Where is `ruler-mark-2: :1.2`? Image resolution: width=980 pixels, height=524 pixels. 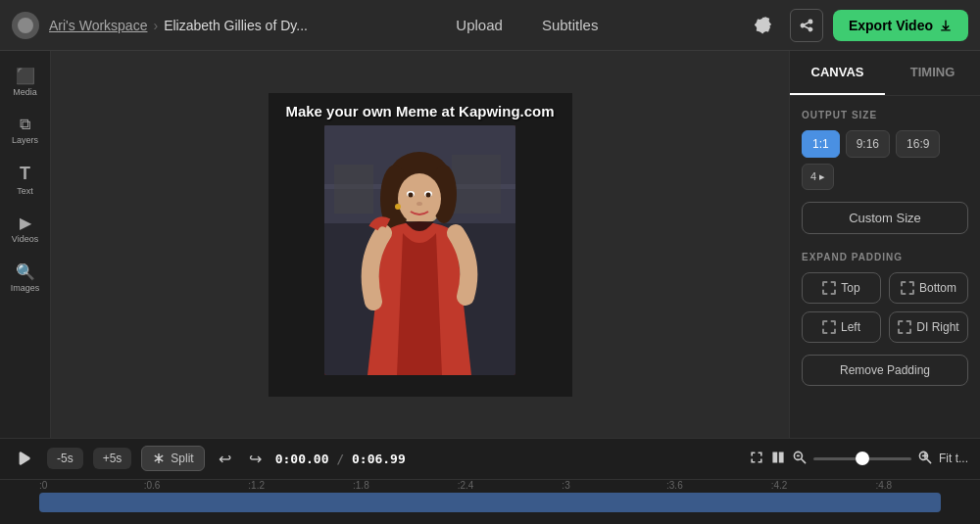 ruler-mark-2: :1.2 is located at coordinates (300, 486).